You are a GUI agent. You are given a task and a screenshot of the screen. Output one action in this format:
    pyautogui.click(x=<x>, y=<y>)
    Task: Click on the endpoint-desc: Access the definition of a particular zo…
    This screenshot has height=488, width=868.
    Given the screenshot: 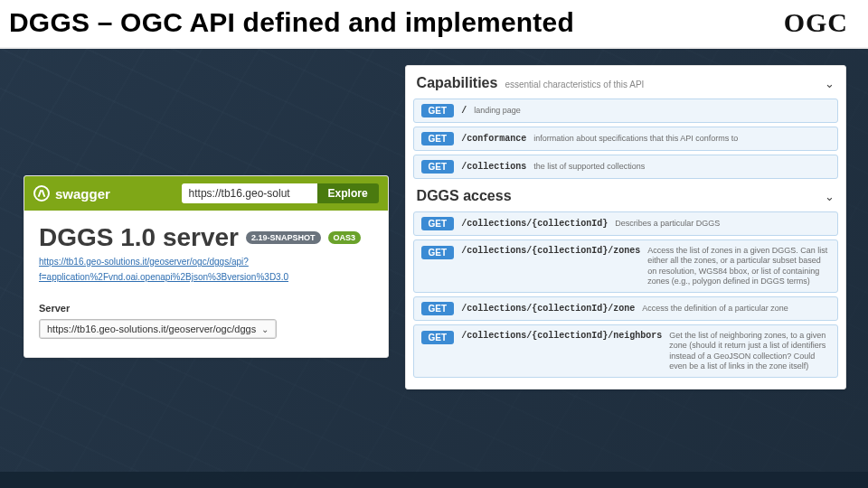 What is the action you would take?
    pyautogui.click(x=715, y=309)
    